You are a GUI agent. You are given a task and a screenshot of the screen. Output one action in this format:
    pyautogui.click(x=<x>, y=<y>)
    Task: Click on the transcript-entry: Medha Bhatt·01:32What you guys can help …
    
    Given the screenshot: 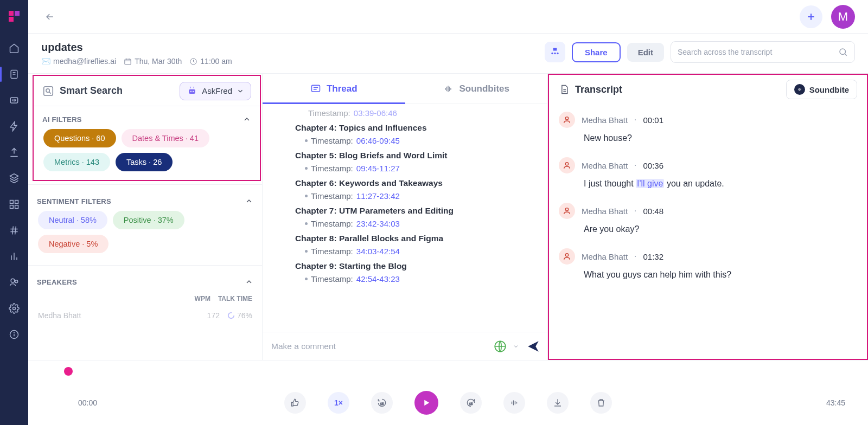 What is the action you would take?
    pyautogui.click(x=708, y=264)
    